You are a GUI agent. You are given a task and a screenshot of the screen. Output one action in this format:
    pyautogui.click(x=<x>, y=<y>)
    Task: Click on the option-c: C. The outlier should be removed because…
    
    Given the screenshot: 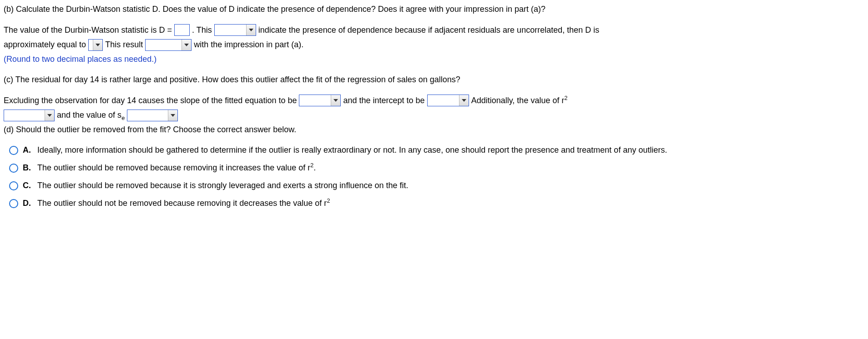 What is the action you would take?
    pyautogui.click(x=437, y=185)
    